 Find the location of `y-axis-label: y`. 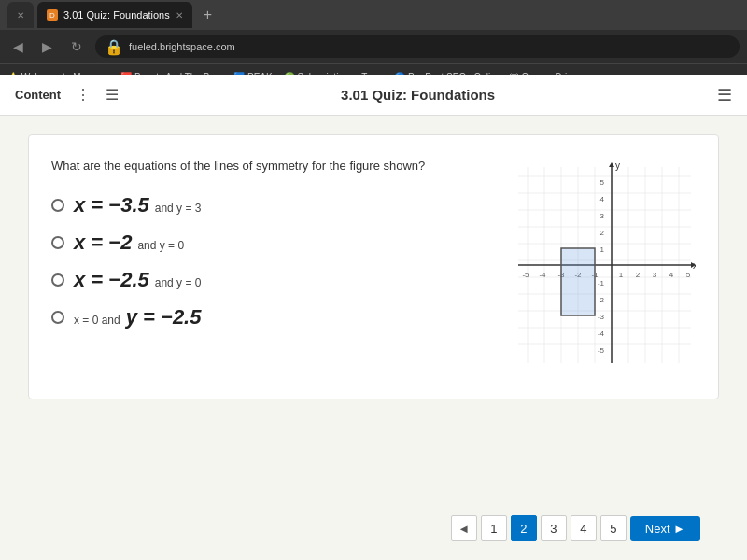

y-axis-label: y is located at coordinates (618, 166).